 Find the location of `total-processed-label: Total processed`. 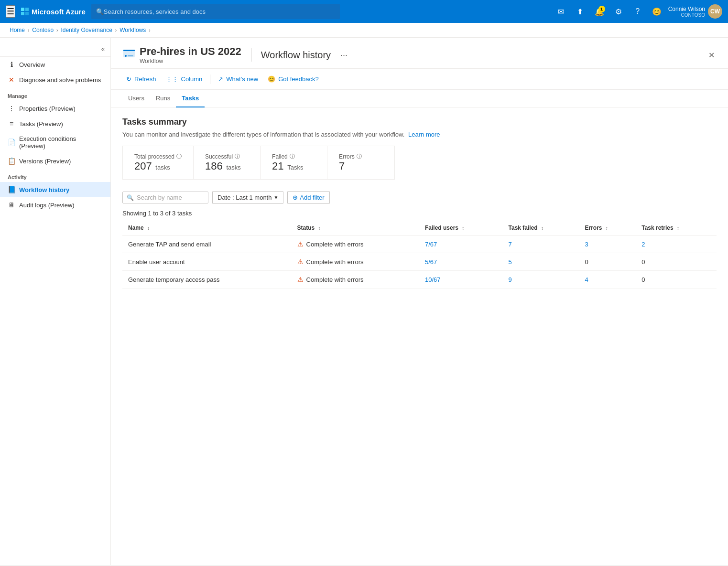

total-processed-label: Total processed is located at coordinates (154, 157).